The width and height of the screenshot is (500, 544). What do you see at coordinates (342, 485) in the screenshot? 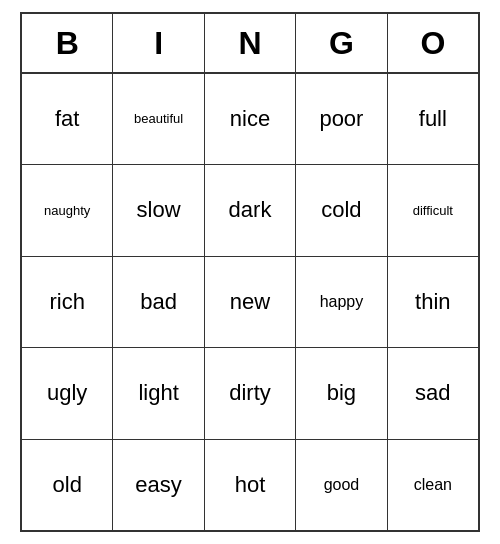
I see `grid-cell-4-3: good` at bounding box center [342, 485].